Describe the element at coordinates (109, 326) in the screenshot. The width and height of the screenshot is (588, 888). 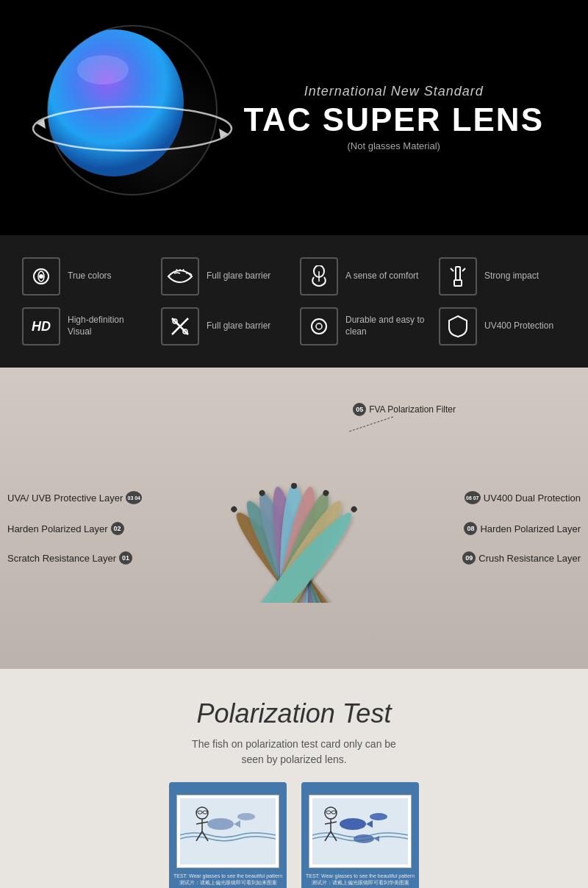
I see `feature-label-hd: High-definition Visual` at that location.